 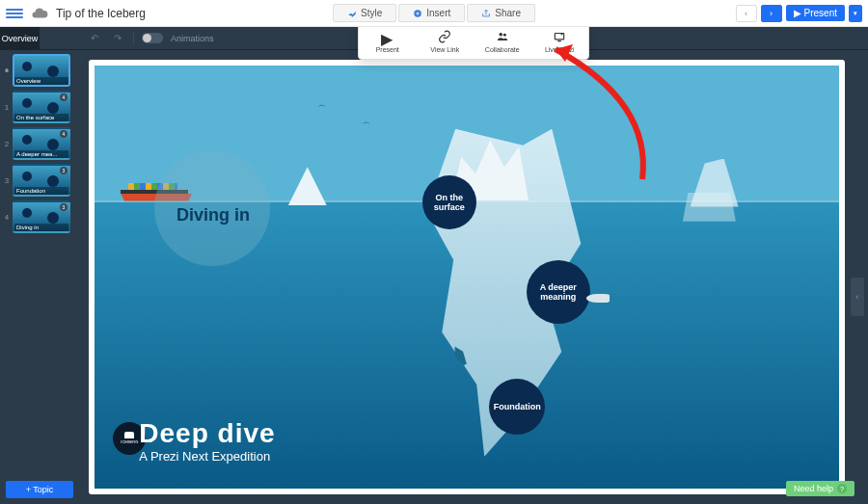 What do you see at coordinates (445, 37) in the screenshot?
I see `link-icon` at bounding box center [445, 37].